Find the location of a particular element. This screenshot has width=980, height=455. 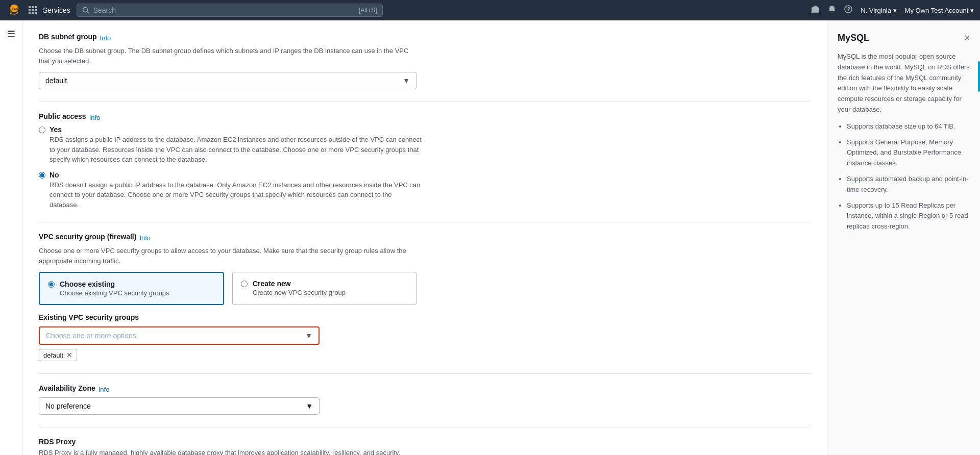

panel-feature-4: Supports up to 15 Read Replicas per inst… is located at coordinates (909, 216).